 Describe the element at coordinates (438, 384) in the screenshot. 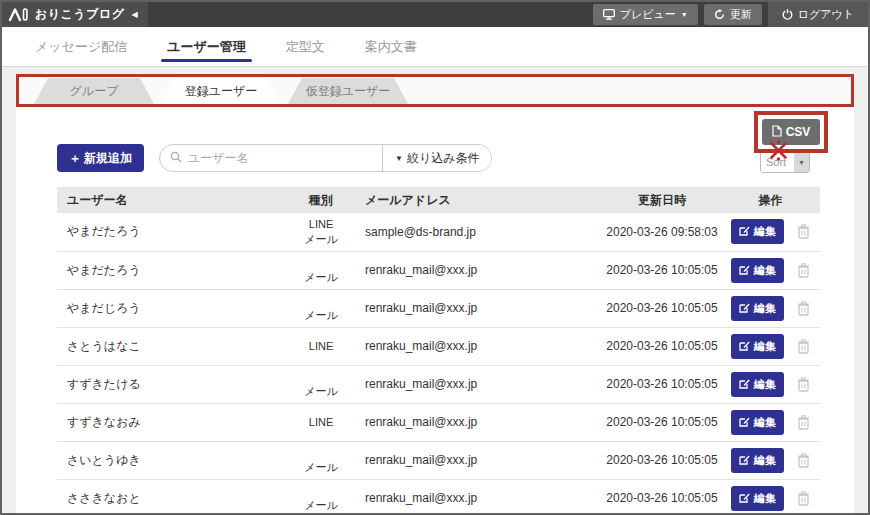

I see `table-row: すずきたける メールrenraku_mail@xxx.jp2020-03-26 …` at that location.